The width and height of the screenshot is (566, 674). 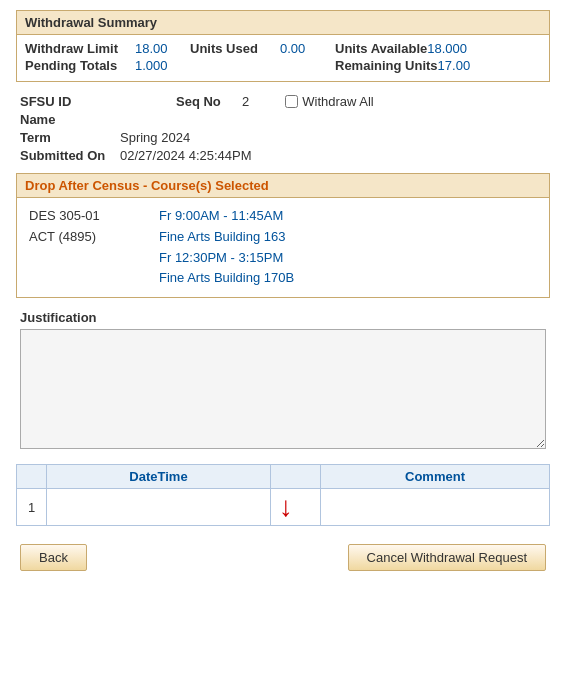 What do you see at coordinates (186, 156) in the screenshot?
I see `submitted-value: 02/27/2024 4:25:44PM` at bounding box center [186, 156].